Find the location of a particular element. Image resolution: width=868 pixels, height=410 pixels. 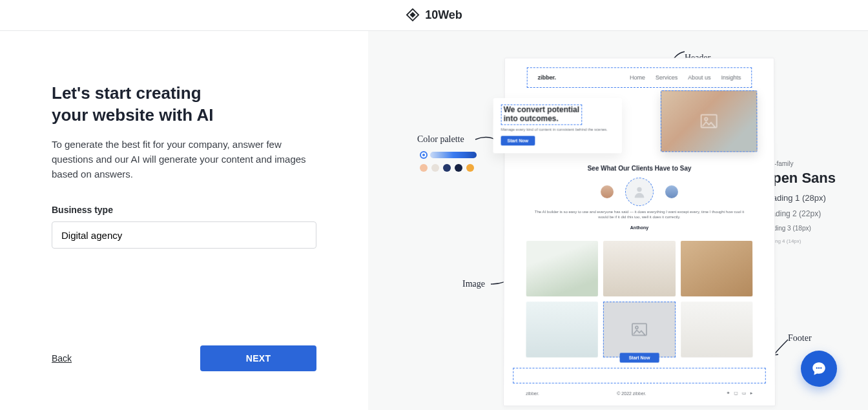

page-description: To generate the best fit for your compan… is located at coordinates (187, 159).